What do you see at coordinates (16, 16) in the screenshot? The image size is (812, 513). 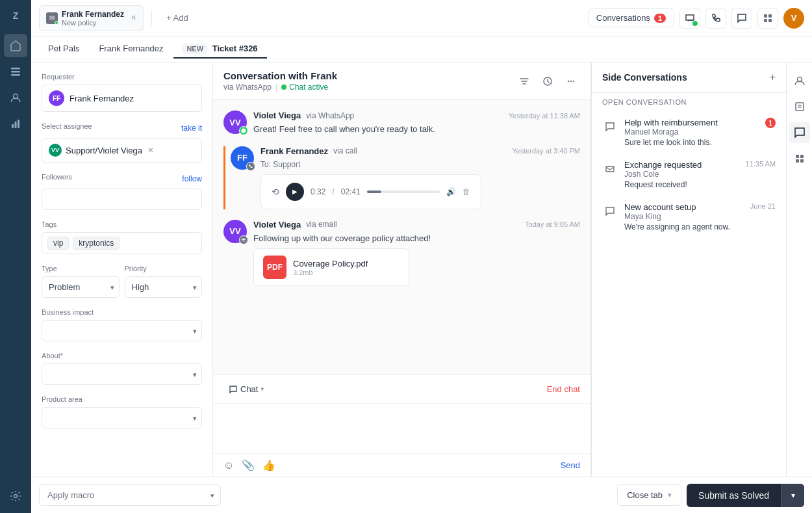 I see `svg-text: Z` at bounding box center [16, 16].